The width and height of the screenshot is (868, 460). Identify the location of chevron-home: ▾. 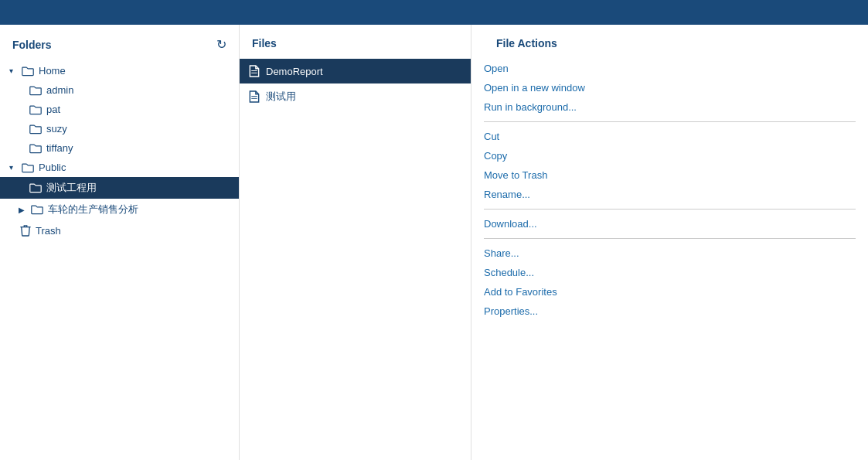
(15, 71).